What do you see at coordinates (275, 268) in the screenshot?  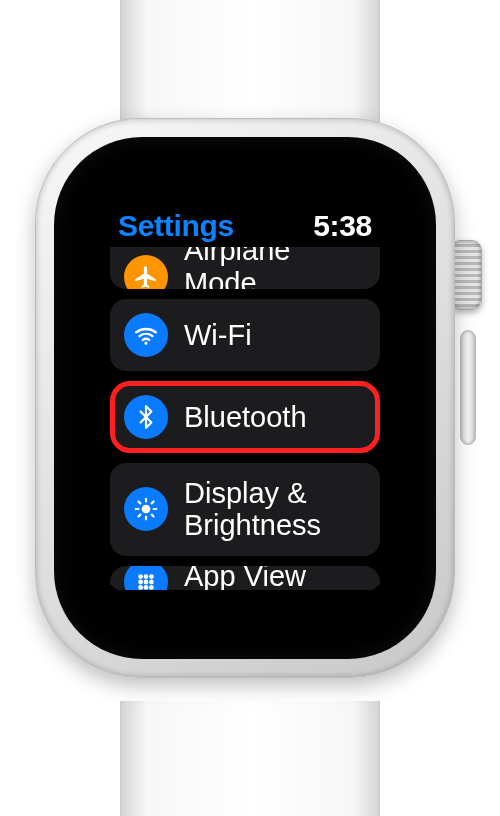 I see `settings-item-label: Airplane Mode` at bounding box center [275, 268].